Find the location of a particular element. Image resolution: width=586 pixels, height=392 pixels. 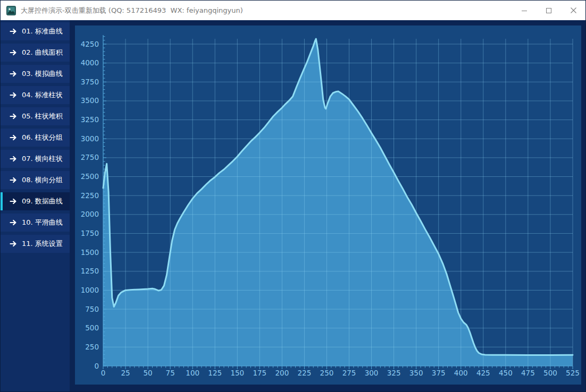

x-tick-label: 100 is located at coordinates (192, 373).